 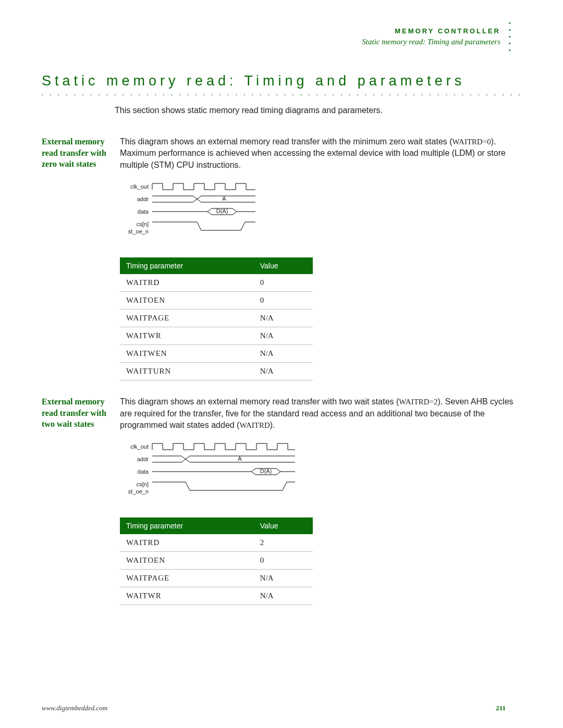 What do you see at coordinates (216, 543) in the screenshot?
I see `table-row: WAITRD2` at bounding box center [216, 543].